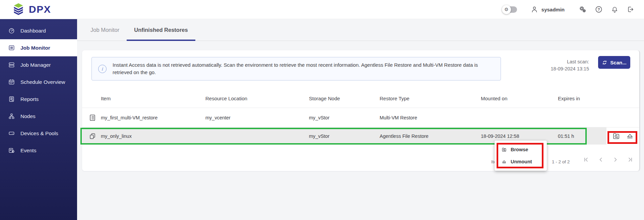  I want to click on row-actions, so click(623, 136).